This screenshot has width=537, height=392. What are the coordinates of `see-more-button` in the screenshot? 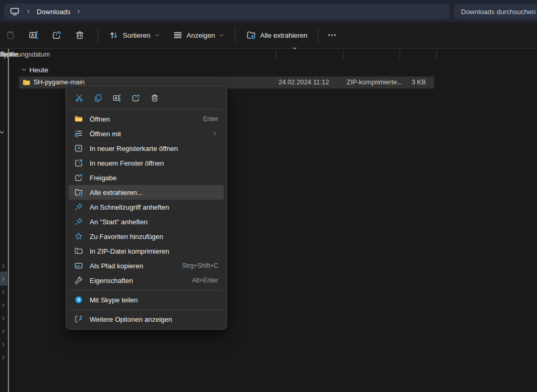 It's located at (332, 35).